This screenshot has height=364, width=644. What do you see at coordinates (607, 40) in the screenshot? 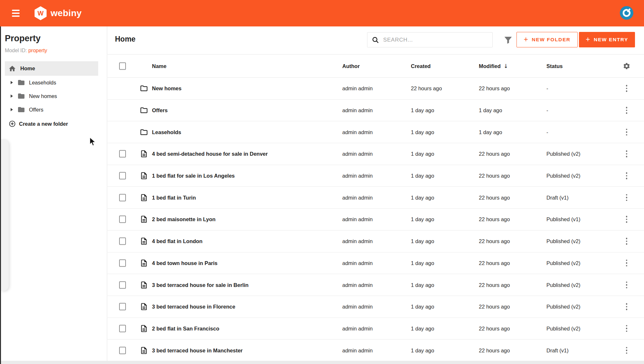
I see `new-entry-button: + NEW ENTRY` at bounding box center [607, 40].